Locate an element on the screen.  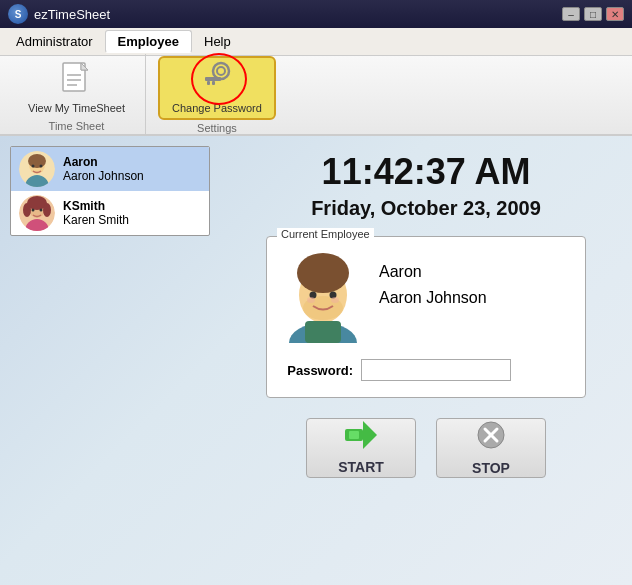
toolbar: View My TimeSheet Time Sheet Cha is located at coordinates (316, 96).